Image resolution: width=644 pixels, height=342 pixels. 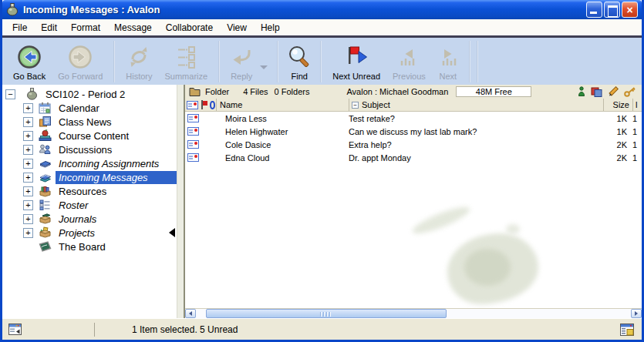 I want to click on class-news-icon, so click(x=45, y=122).